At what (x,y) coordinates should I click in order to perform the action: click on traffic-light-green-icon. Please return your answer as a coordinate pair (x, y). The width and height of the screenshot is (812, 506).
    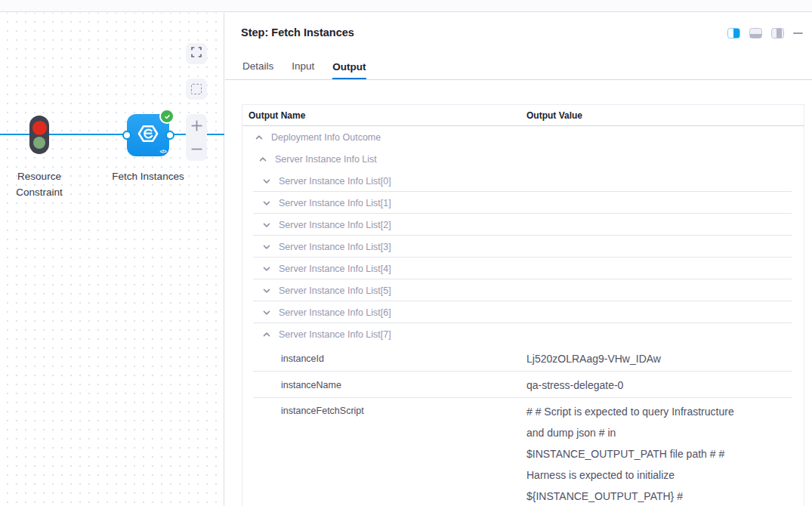
    Looking at the image, I should click on (39, 143).